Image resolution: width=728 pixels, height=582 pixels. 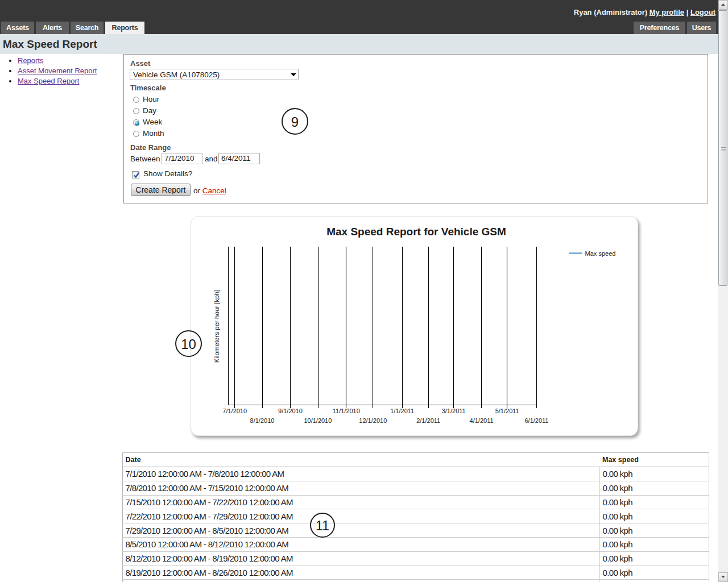 I want to click on svg-text: 8/1/2010, so click(x=263, y=421).